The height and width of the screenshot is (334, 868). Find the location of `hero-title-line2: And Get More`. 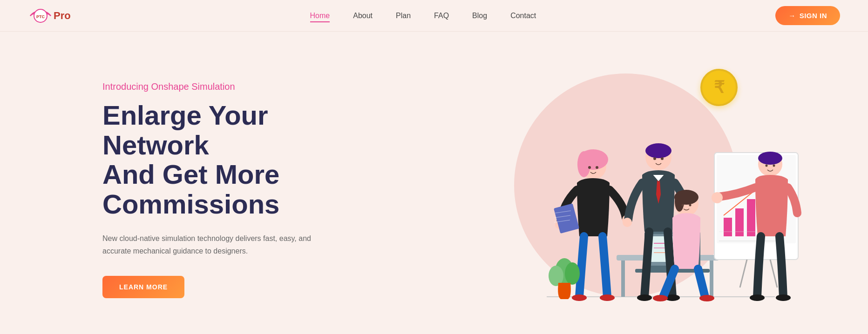

hero-title-line2: And Get More is located at coordinates (191, 174).